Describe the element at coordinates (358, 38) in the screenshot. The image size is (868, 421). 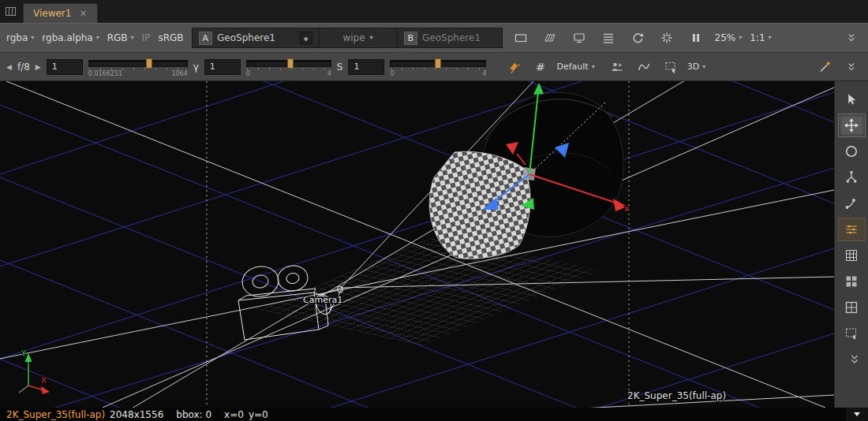
I see `wipe-dropdown: wipe ▾` at that location.